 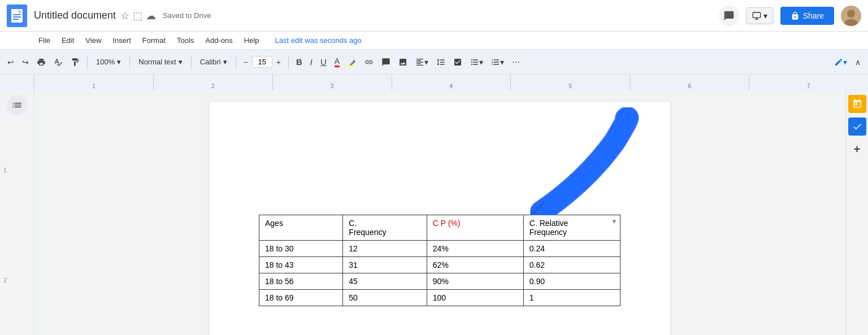 I want to click on menu-file: File, so click(x=44, y=41).